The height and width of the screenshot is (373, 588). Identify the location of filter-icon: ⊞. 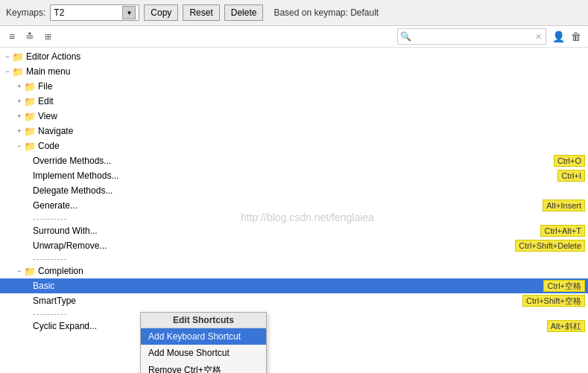
(48, 36).